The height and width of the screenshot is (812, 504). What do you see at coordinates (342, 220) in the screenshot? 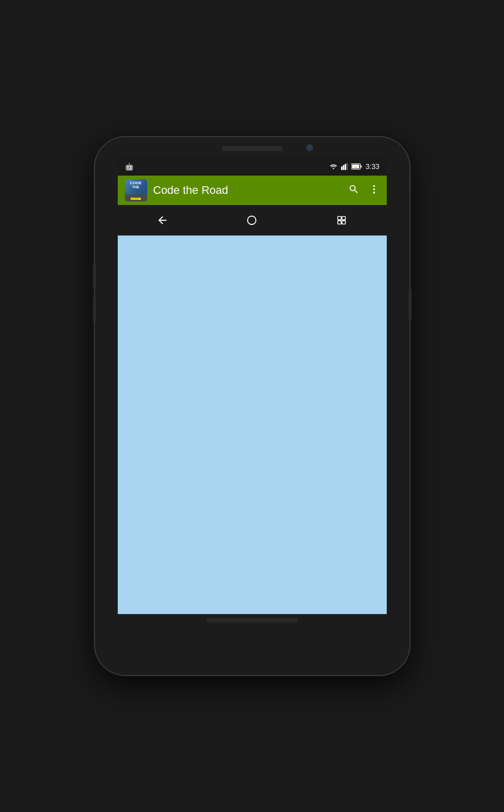
I see `recent-apps-button` at bounding box center [342, 220].